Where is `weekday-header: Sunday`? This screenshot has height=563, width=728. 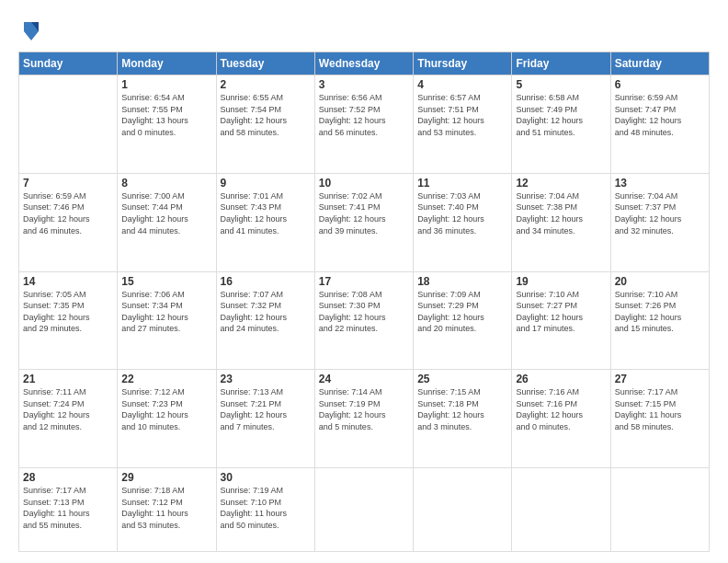 weekday-header: Sunday is located at coordinates (68, 64).